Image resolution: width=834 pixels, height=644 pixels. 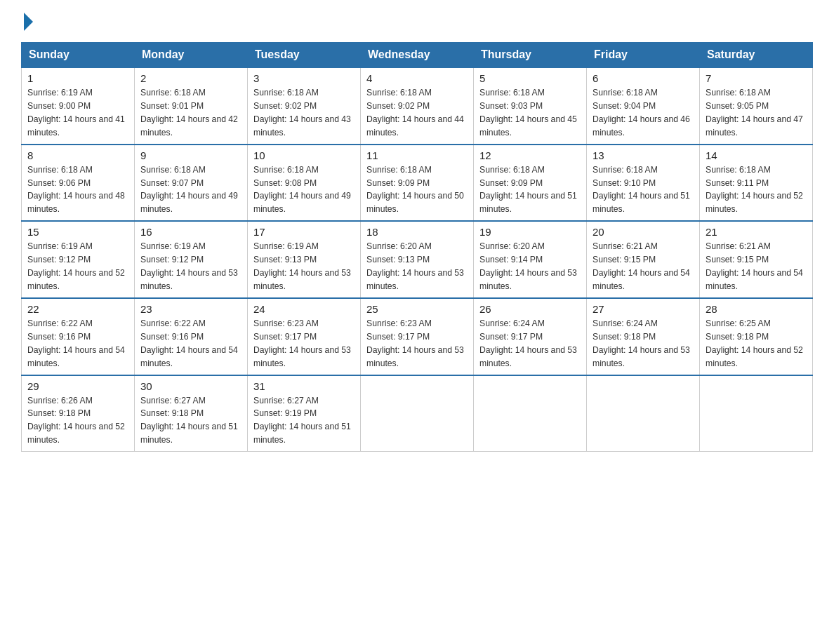 I want to click on logo-arrow-icon, so click(x=28, y=22).